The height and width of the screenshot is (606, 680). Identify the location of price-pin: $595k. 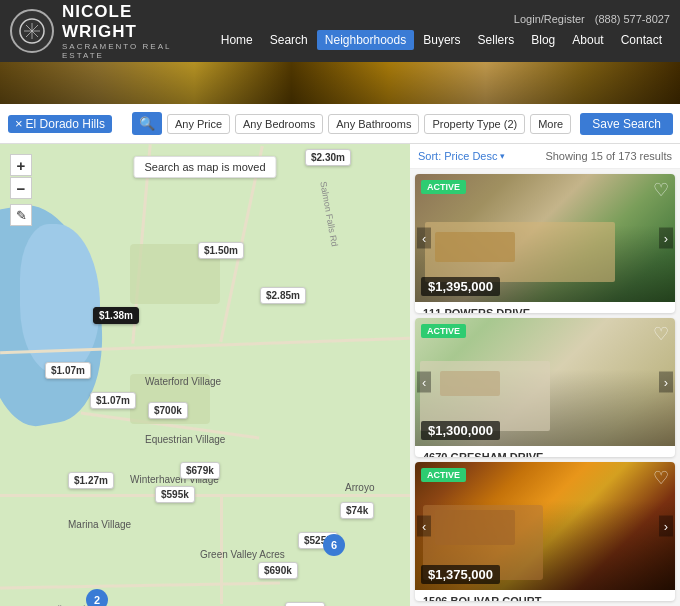
(175, 494).